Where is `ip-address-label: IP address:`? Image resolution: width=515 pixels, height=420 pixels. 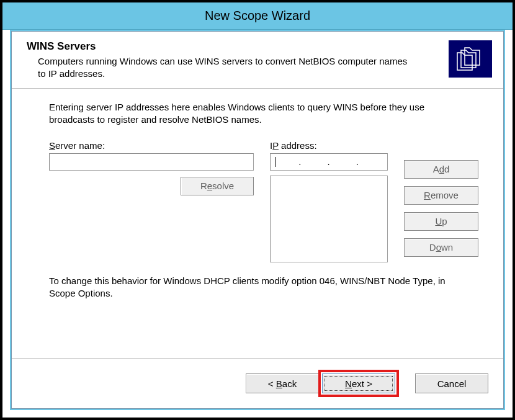
ip-address-label: IP address: is located at coordinates (329, 145).